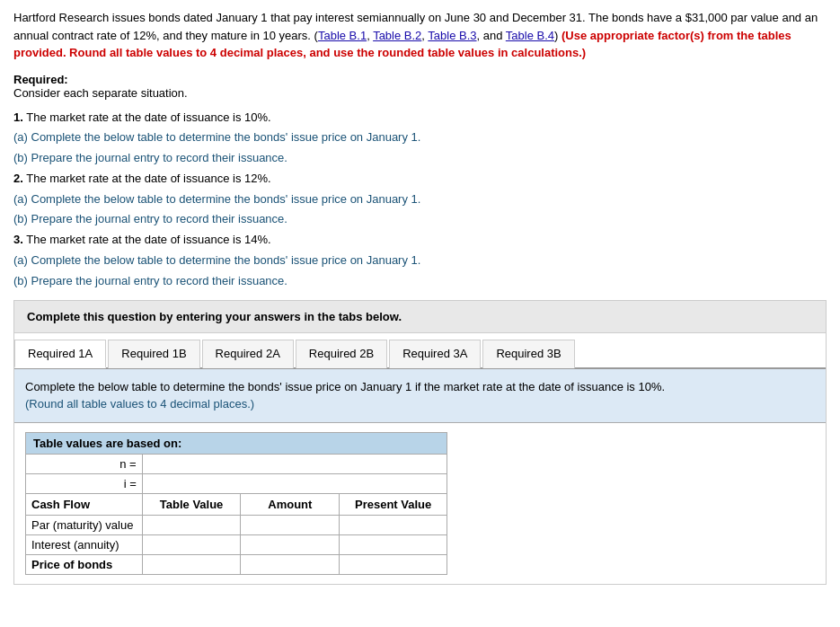 Image resolution: width=840 pixels, height=627 pixels. Describe the element at coordinates (237, 525) in the screenshot. I see `row-par-maturity: Par (maturity) value` at that location.